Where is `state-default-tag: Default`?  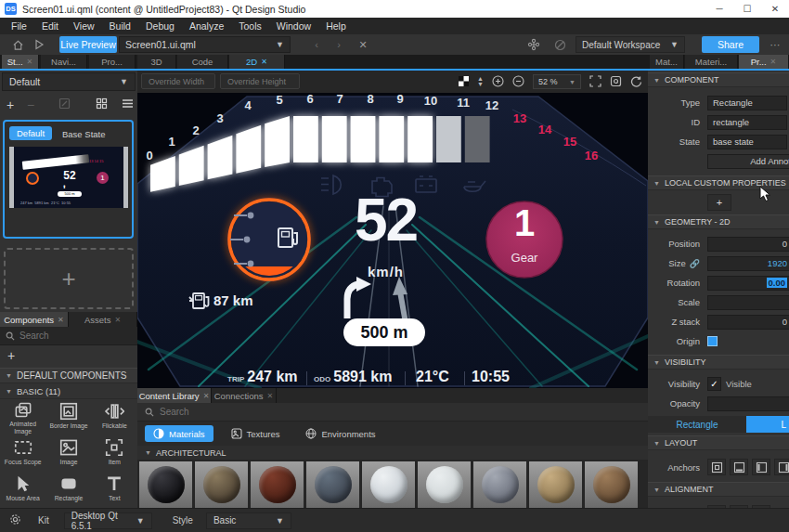
state-default-tag: Default is located at coordinates (31, 134).